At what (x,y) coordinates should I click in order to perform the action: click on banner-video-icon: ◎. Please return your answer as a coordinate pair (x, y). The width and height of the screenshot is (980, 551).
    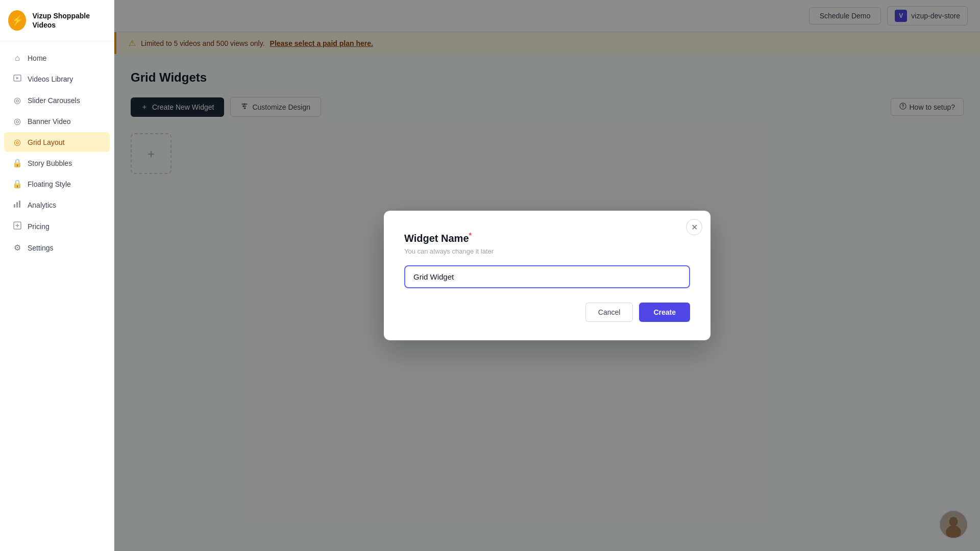
    Looking at the image, I should click on (17, 121).